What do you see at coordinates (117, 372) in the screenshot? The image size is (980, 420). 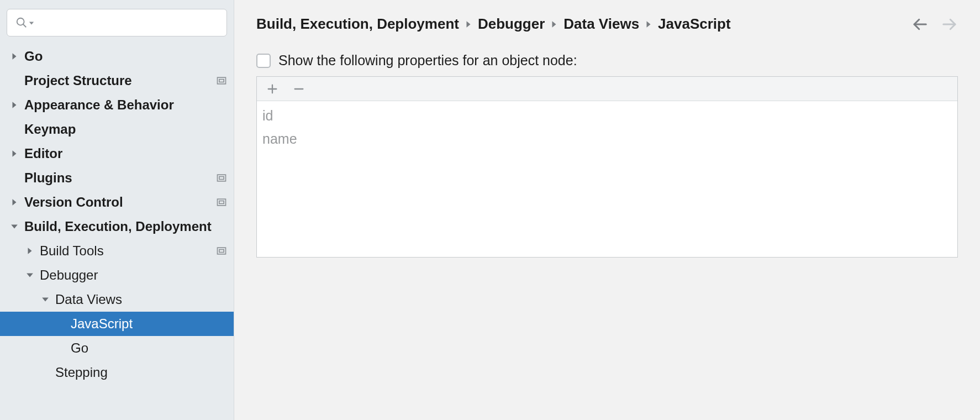 I see `tree-item: Stepping` at bounding box center [117, 372].